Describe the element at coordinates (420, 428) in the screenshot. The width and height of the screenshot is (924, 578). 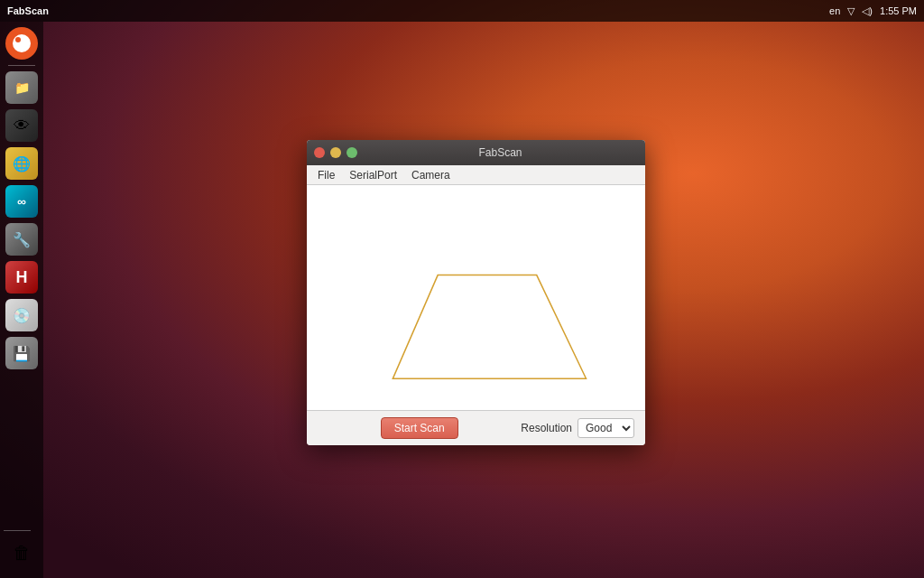
I see `start-scan-button: Start Scan` at that location.